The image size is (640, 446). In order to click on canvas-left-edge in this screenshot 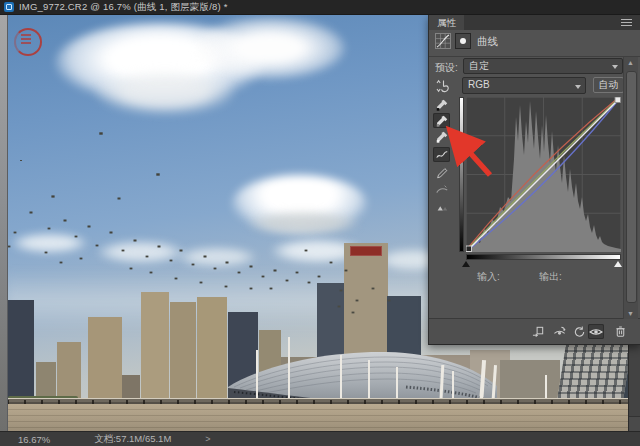, I will do `click(4, 223)`.